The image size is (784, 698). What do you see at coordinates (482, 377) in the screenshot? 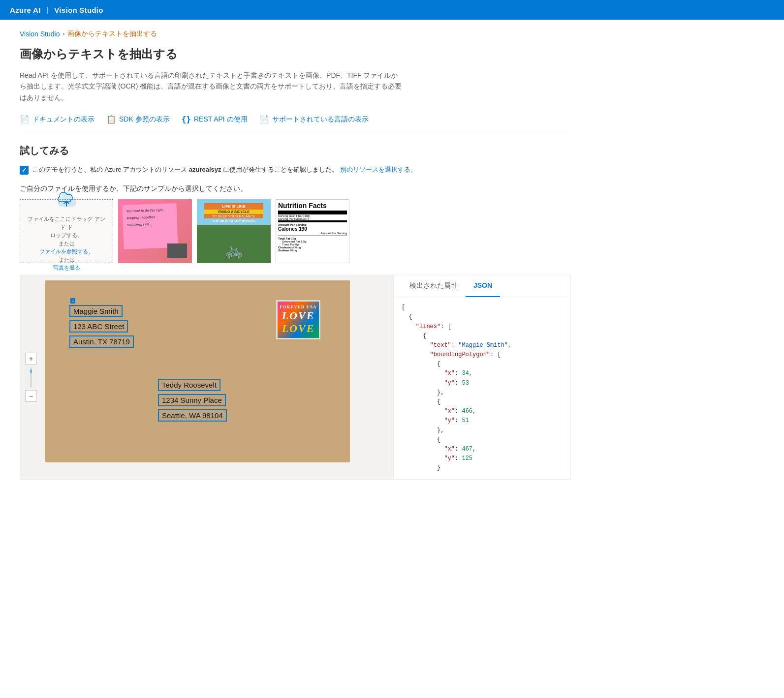
I see `json-panel: 検出された属性 JSON [ { "lines": [ { "text": "M…` at bounding box center [482, 377].